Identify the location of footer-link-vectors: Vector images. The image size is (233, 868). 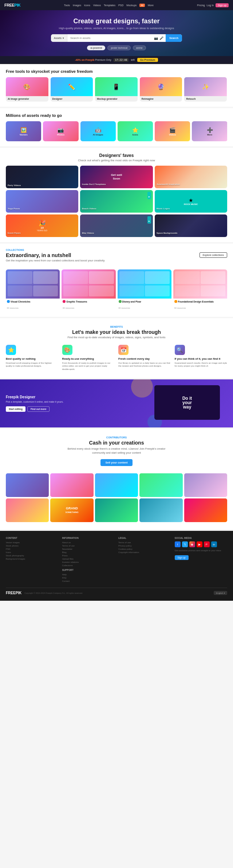
(32, 542).